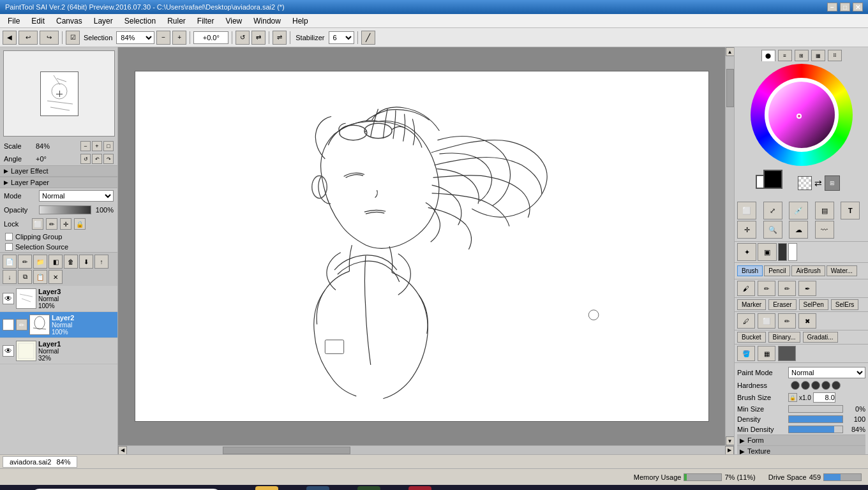 The width and height of the screenshot is (868, 490). What do you see at coordinates (287, 450) in the screenshot?
I see `scroll-thumb-h` at bounding box center [287, 450].